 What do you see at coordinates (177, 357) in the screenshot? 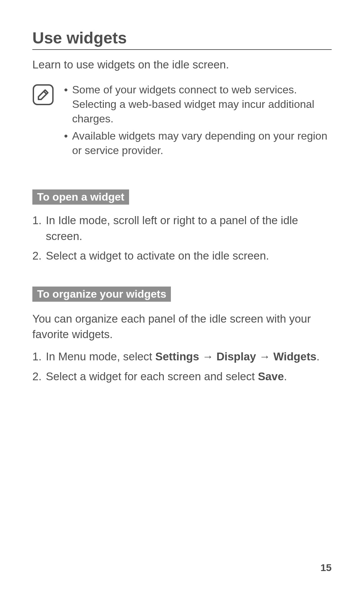
I see `menu-path-settings: Settings` at bounding box center [177, 357].